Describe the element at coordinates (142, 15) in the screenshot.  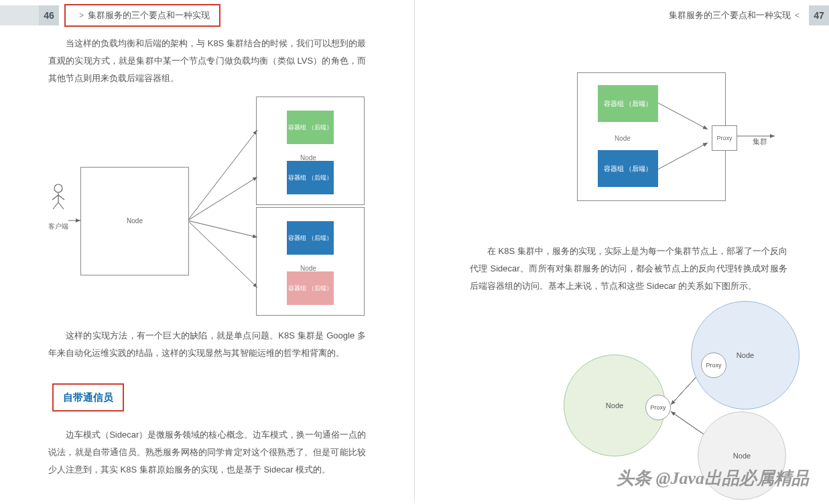
I see `chapter-title-box: > 集群服务的三个要点和一种实现` at that location.